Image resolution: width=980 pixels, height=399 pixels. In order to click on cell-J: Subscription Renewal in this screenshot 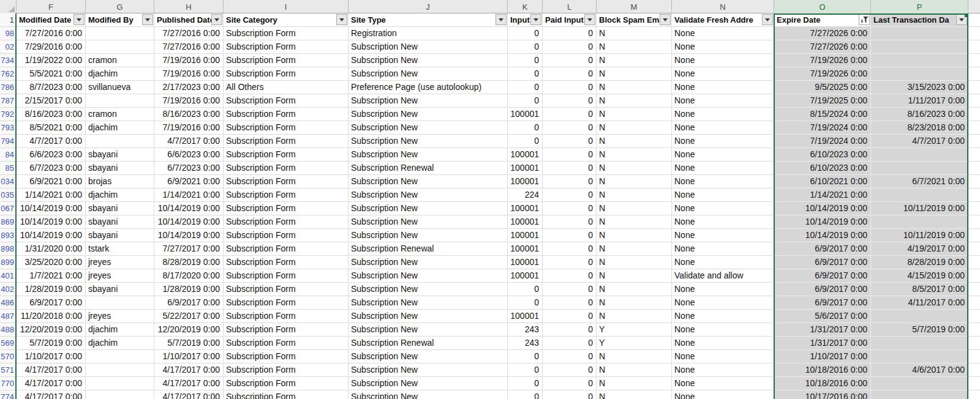, I will do `click(428, 343)`.